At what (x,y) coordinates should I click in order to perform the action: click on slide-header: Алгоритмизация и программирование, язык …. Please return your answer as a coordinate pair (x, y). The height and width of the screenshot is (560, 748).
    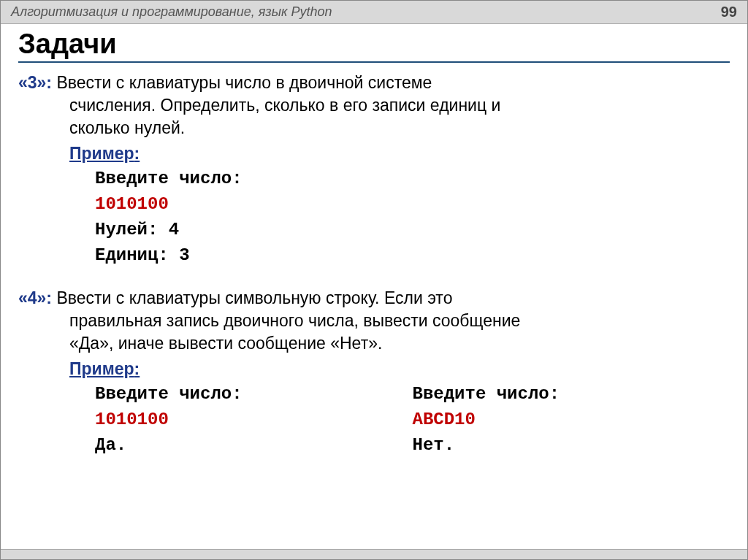
    Looking at the image, I should click on (374, 12).